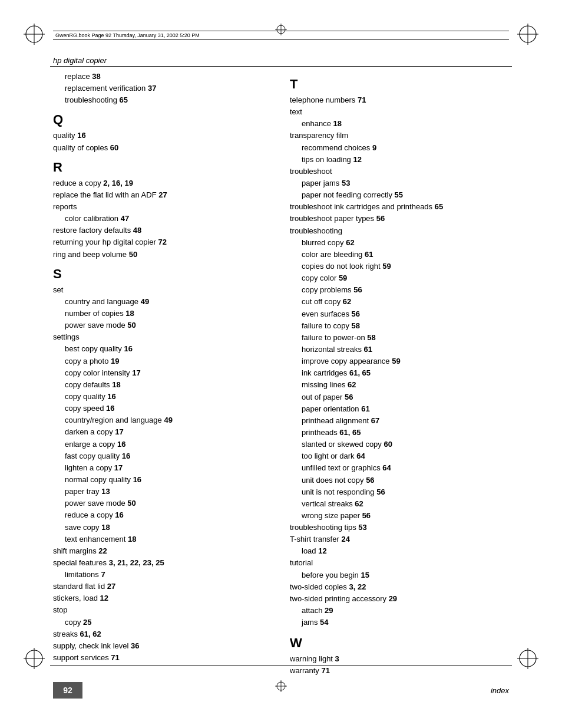  What do you see at coordinates (399, 136) in the screenshot?
I see `entry-transparency-film: transparency film` at bounding box center [399, 136].